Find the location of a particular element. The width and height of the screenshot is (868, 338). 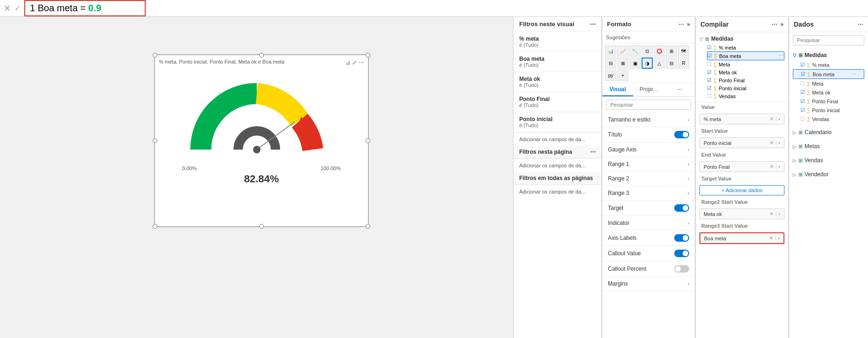

format-section-callout-percent: Callout Percent is located at coordinates (649, 269).